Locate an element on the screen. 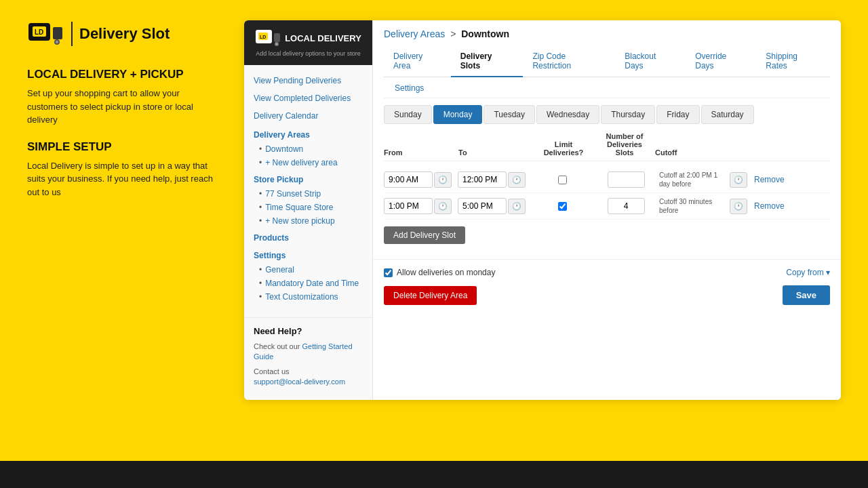  sidebar-help-getting-started: Check out our Getting Started Guide is located at coordinates (308, 352).